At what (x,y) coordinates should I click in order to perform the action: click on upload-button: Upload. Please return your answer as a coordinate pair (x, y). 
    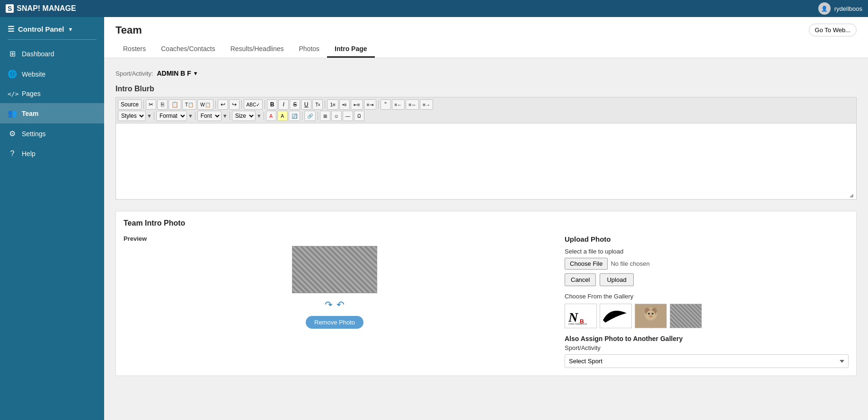
    Looking at the image, I should click on (616, 280).